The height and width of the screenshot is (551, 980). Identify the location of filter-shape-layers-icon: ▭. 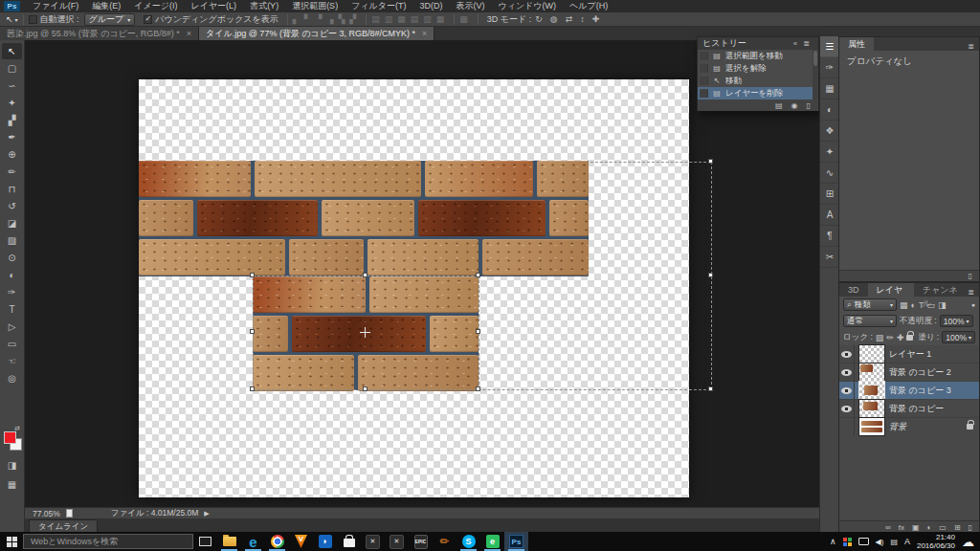
(930, 305).